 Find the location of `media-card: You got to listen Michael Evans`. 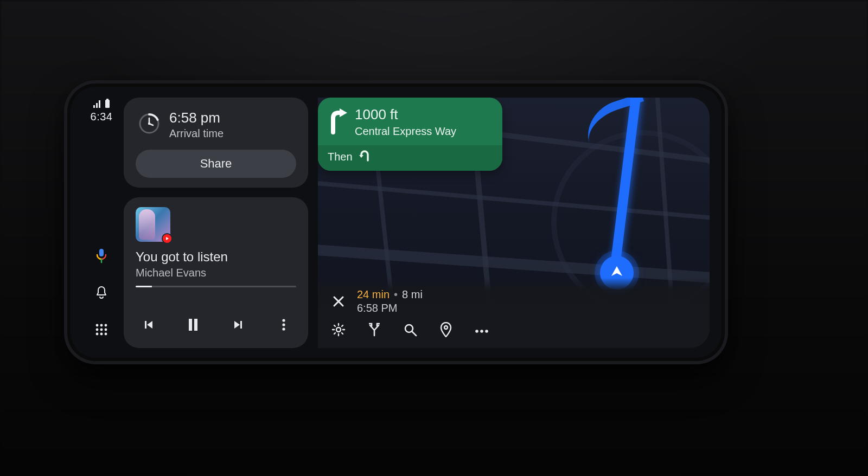

media-card: You got to listen Michael Evans is located at coordinates (216, 273).